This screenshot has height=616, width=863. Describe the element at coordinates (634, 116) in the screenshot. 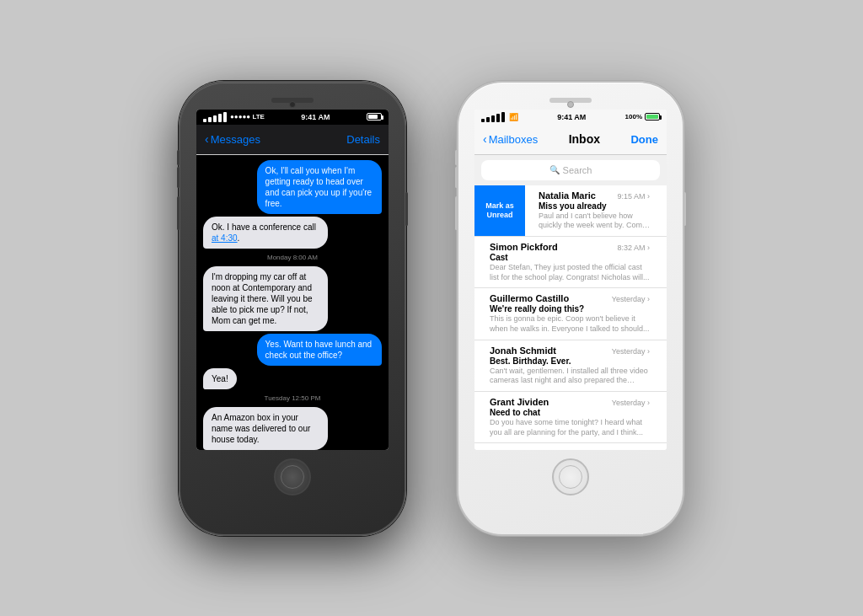

I see `battery-percent: 100%` at that location.